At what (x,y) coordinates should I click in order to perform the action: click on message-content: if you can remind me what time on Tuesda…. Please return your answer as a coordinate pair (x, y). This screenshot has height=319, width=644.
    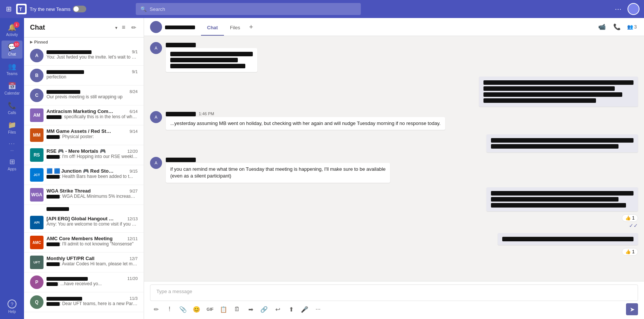
    Looking at the image, I should click on (278, 170).